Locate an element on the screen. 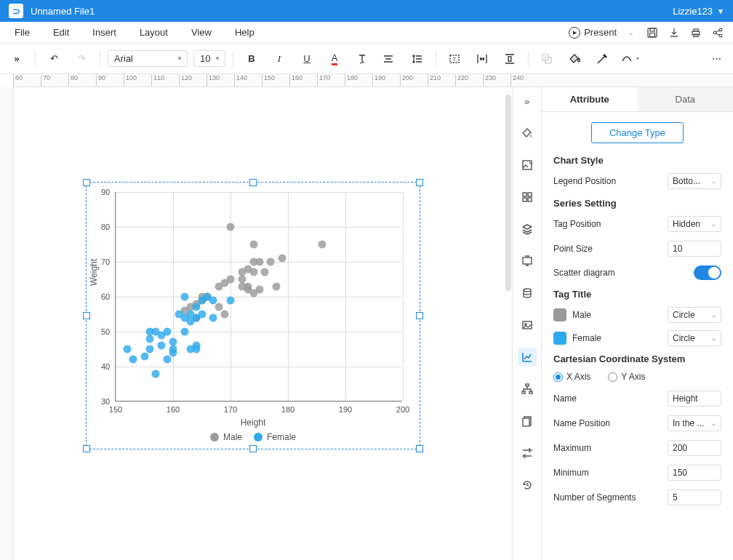 Image resolution: width=733 pixels, height=560 pixels. clipboard-panel-icon is located at coordinates (527, 421).